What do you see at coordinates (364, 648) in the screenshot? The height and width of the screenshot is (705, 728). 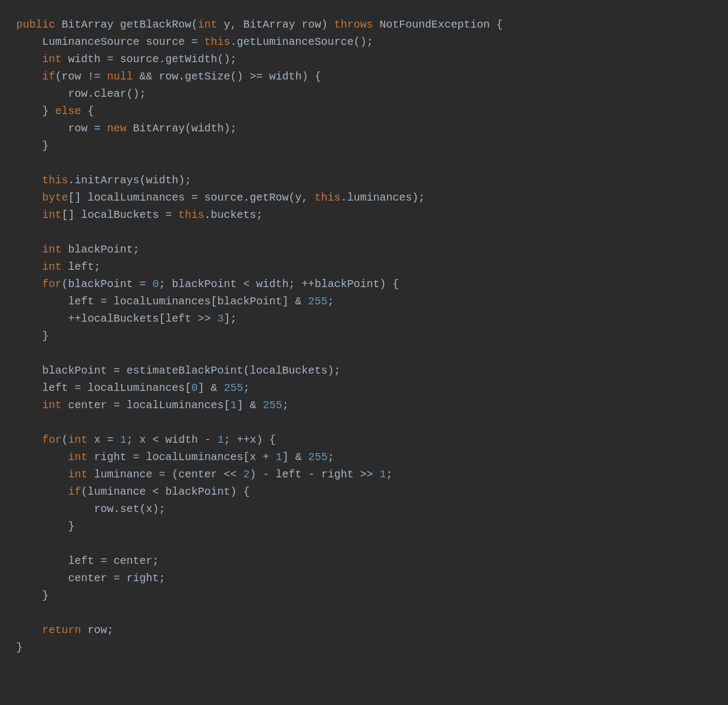 I see `code-line-37: }` at bounding box center [364, 648].